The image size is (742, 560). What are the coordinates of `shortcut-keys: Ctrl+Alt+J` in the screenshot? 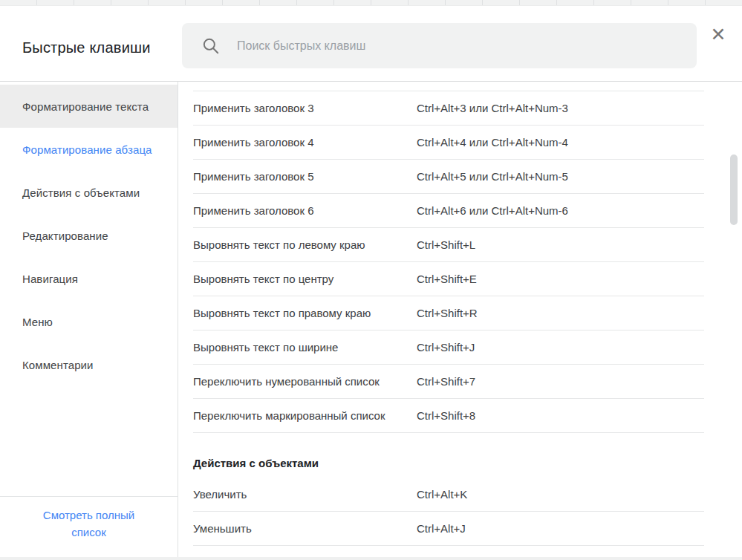 It's located at (441, 529).